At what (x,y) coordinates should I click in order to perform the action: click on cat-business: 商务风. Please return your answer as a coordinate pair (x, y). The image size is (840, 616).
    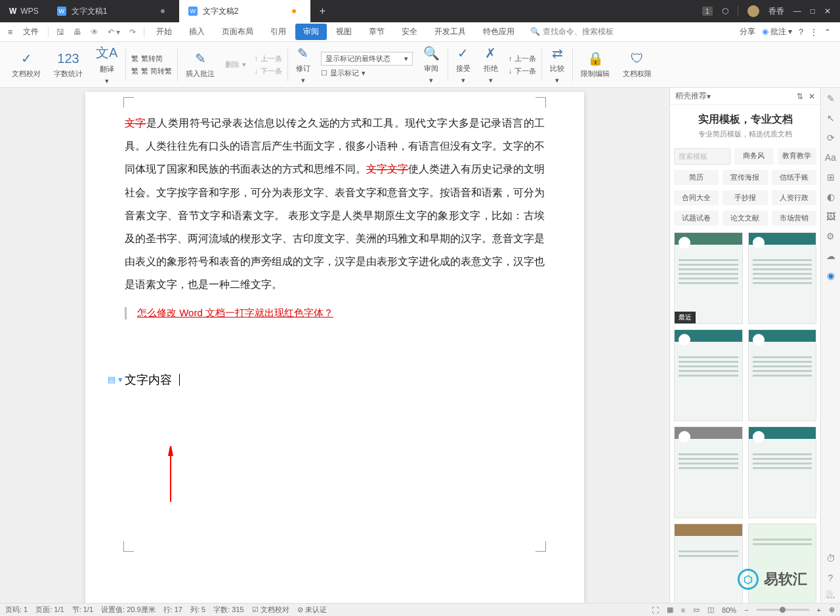
    Looking at the image, I should click on (753, 156).